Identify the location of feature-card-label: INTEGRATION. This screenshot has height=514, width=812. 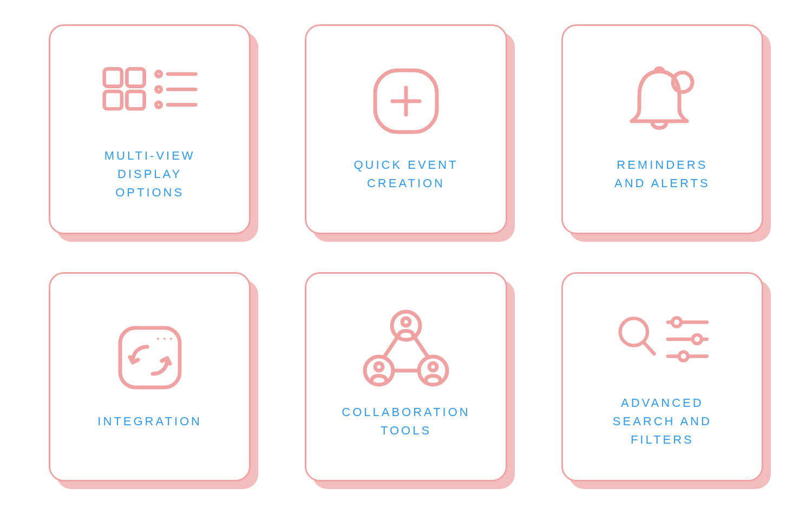
(149, 421).